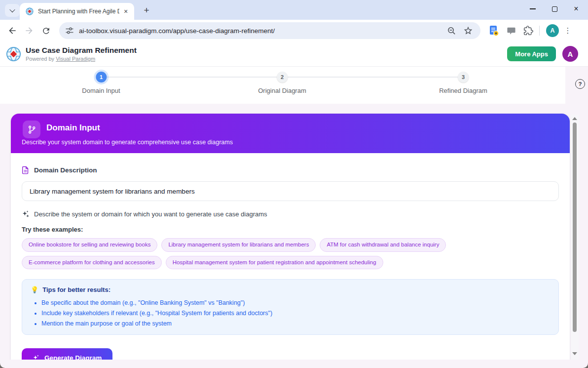 Image resolution: width=588 pixels, height=368 pixels. Describe the element at coordinates (126, 11) in the screenshot. I see `tab-close-icon: ×` at that location.